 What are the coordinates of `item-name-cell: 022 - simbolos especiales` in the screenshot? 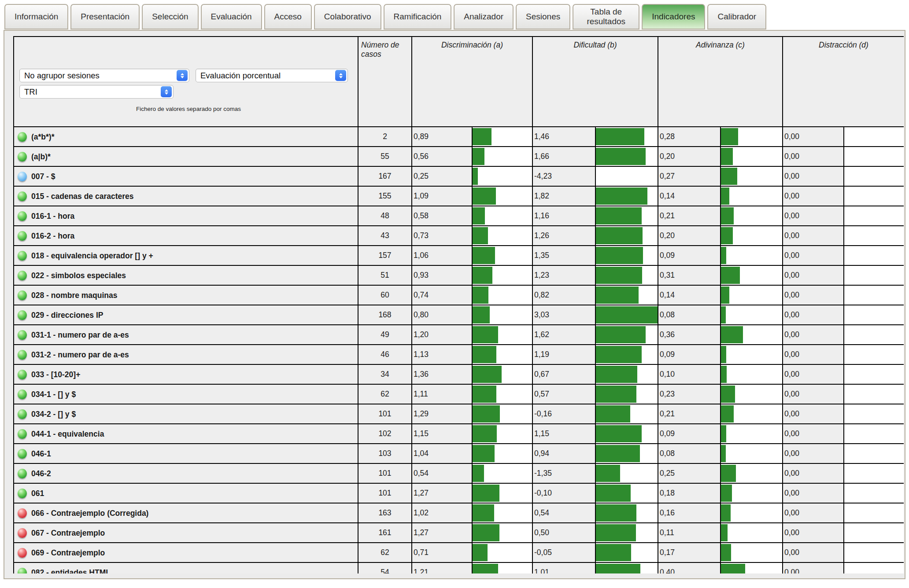 It's located at (186, 276).